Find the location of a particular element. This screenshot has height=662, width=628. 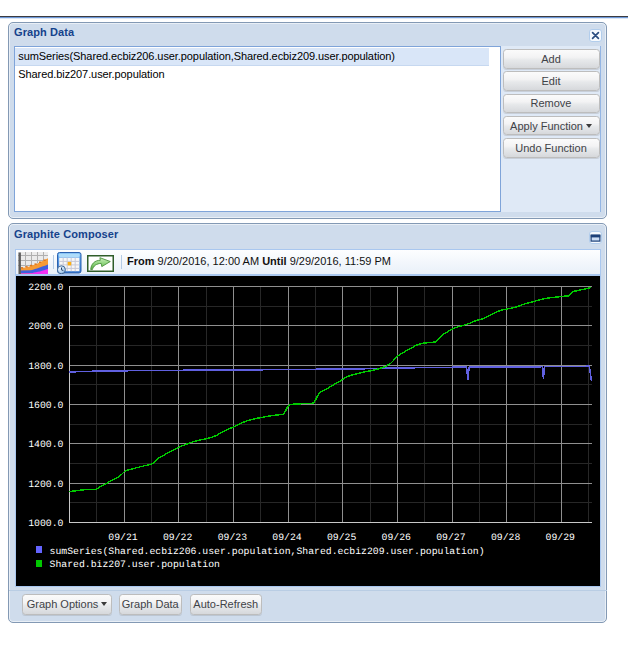

svg-text: 09/28 is located at coordinates (505, 538).